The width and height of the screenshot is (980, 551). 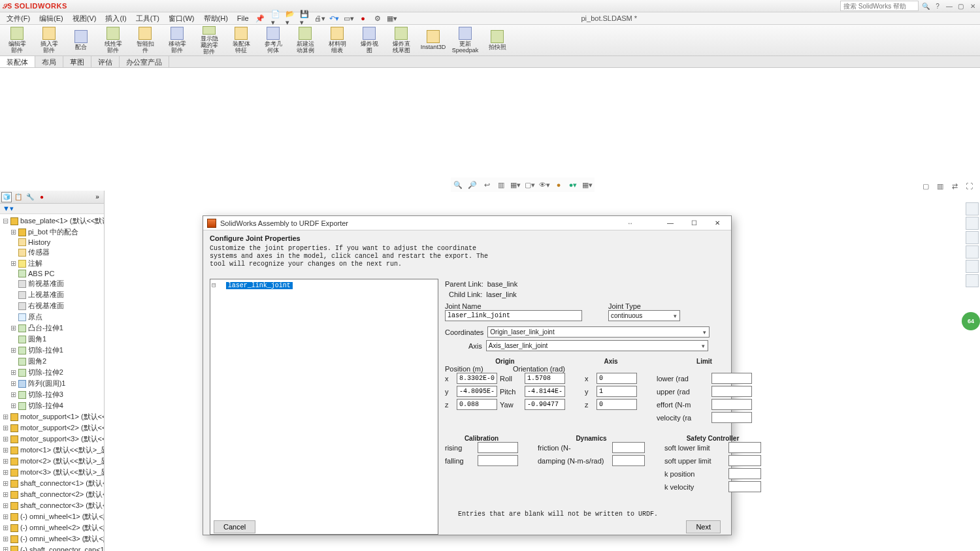 I want to click on taskpane-explorer-icon, so click(x=972, y=238).